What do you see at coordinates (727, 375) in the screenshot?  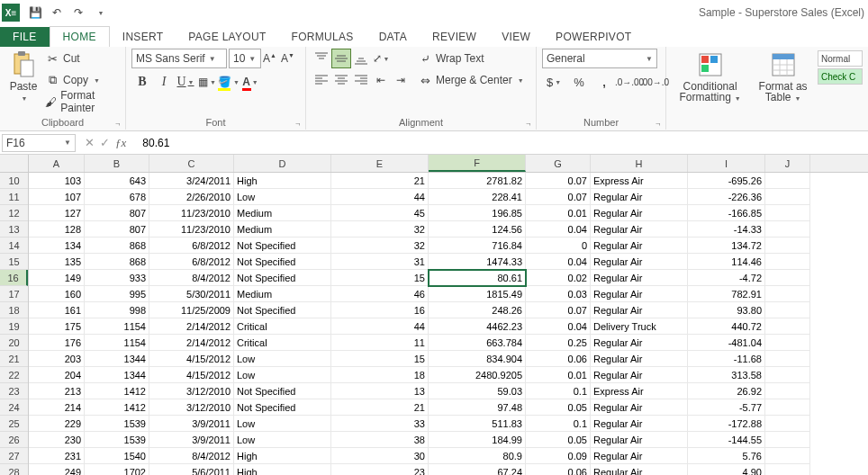 I see `cell: 313.58` at bounding box center [727, 375].